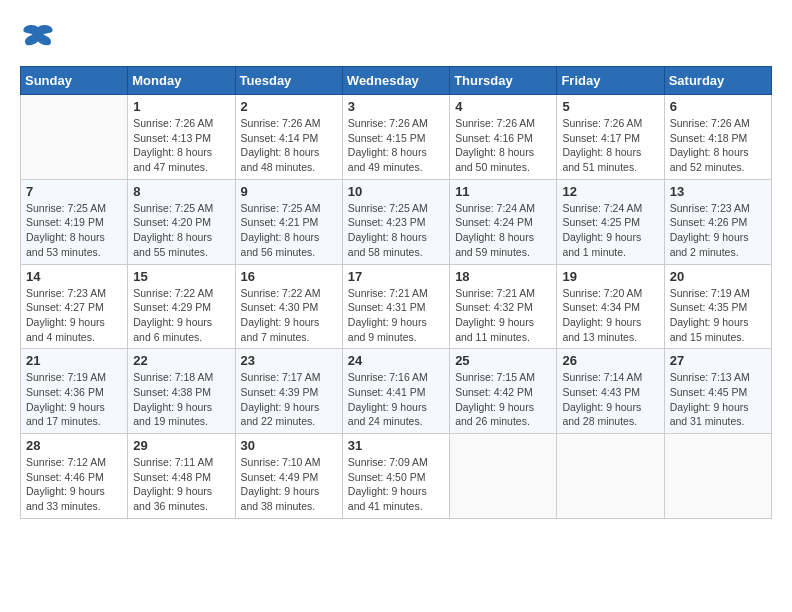 The width and height of the screenshot is (792, 612). I want to click on day-info: Sunrise: 7:23 AM Sunset: 4:27 PM Dayligh…, so click(74, 316).